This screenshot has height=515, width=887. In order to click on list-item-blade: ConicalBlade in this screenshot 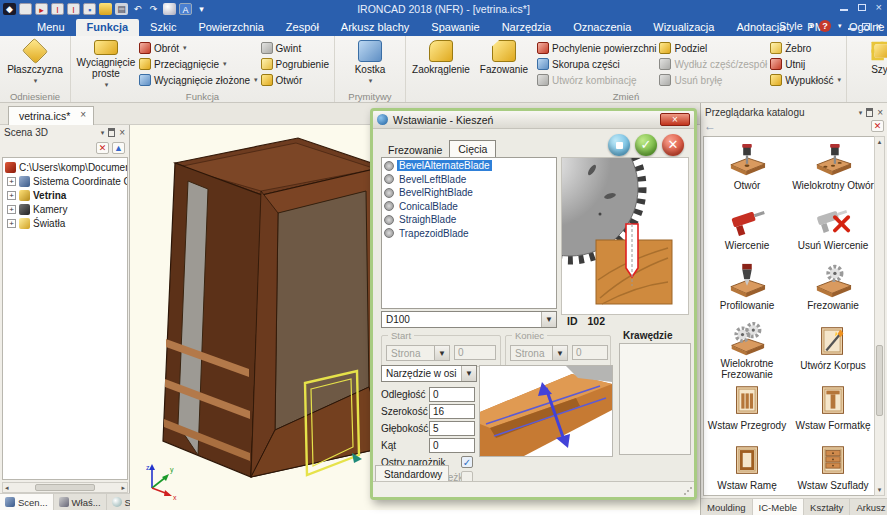, I will do `click(469, 207)`.